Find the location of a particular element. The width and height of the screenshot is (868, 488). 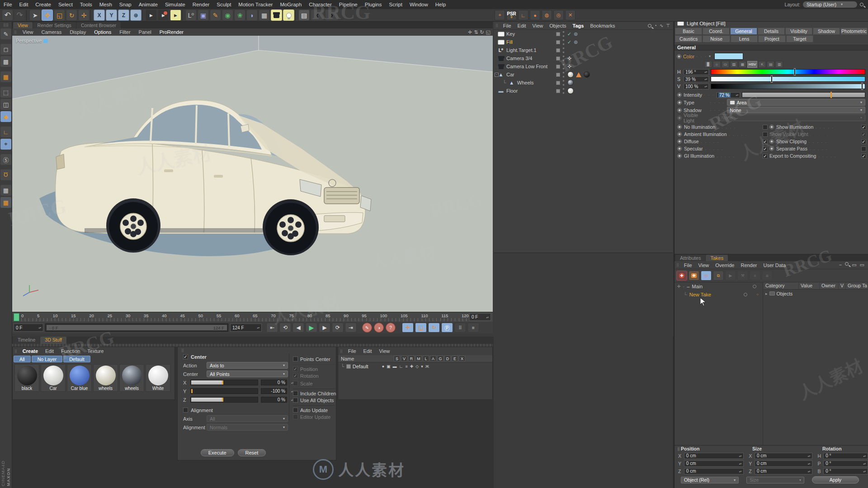

layer-toggle-icon: ✚ is located at coordinates (412, 366).